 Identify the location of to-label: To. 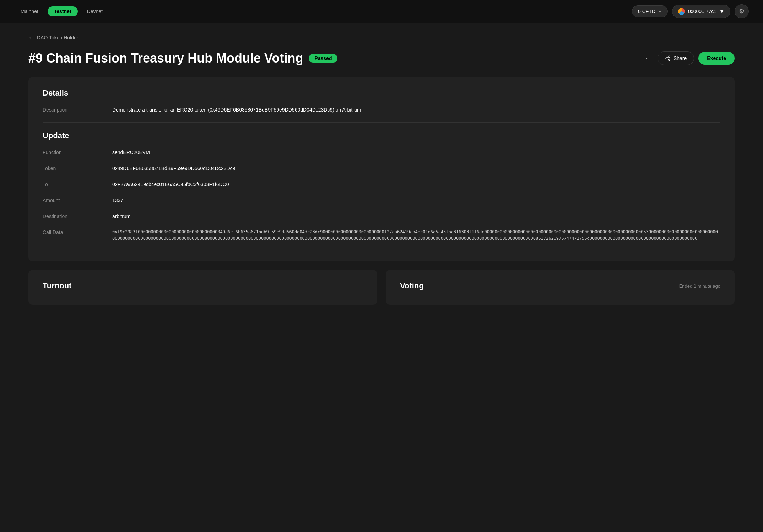
(75, 185).